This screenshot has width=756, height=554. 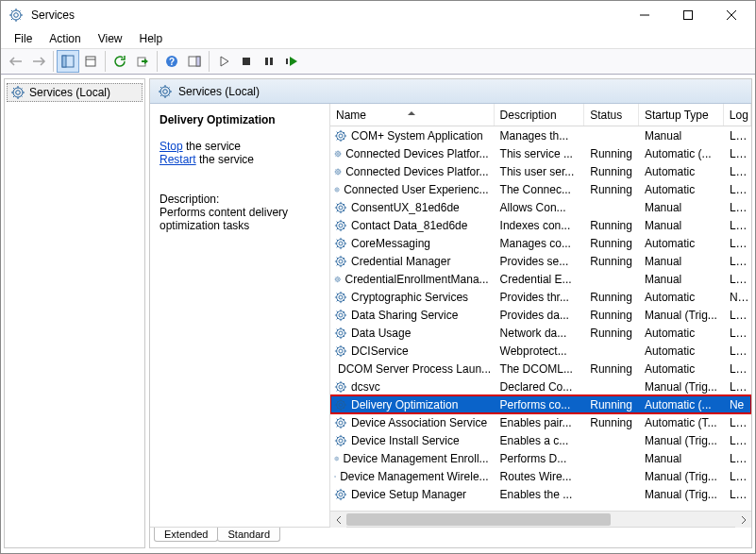 I want to click on menu-file: File, so click(x=23, y=39).